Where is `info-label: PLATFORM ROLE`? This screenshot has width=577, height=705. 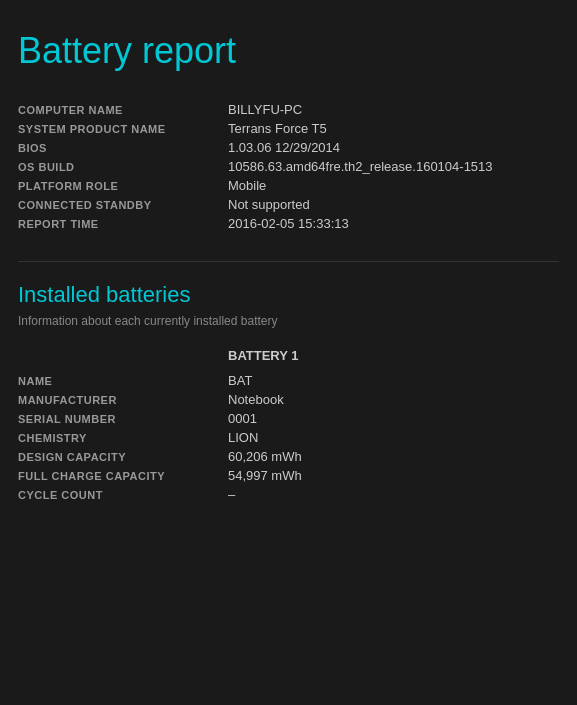
info-label: PLATFORM ROLE is located at coordinates (123, 186).